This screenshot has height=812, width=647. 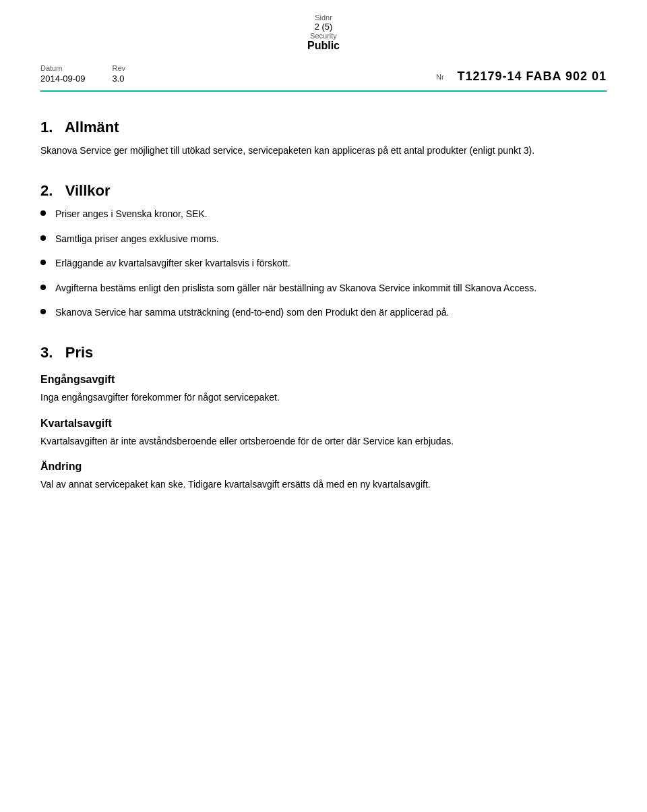 What do you see at coordinates (324, 353) in the screenshot?
I see `section-3-heading: 3. Pris` at bounding box center [324, 353].